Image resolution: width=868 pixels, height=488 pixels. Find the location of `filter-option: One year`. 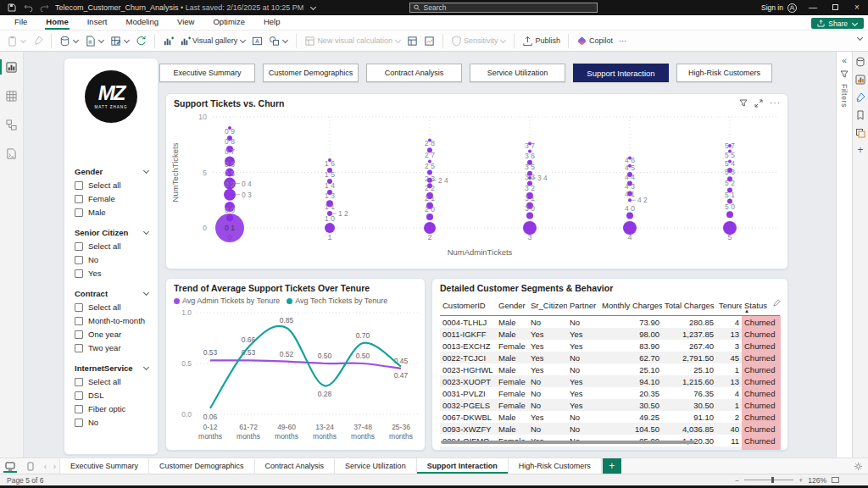

filter-option: One year is located at coordinates (112, 334).